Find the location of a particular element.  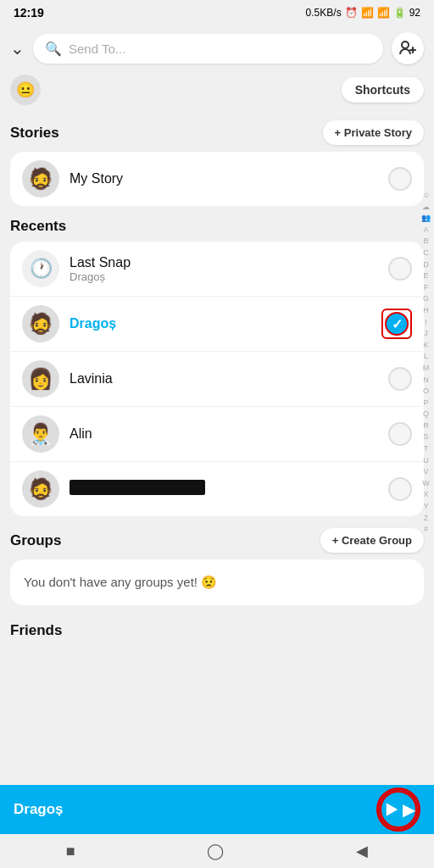

create-group-button: + Create Group is located at coordinates (372, 541).